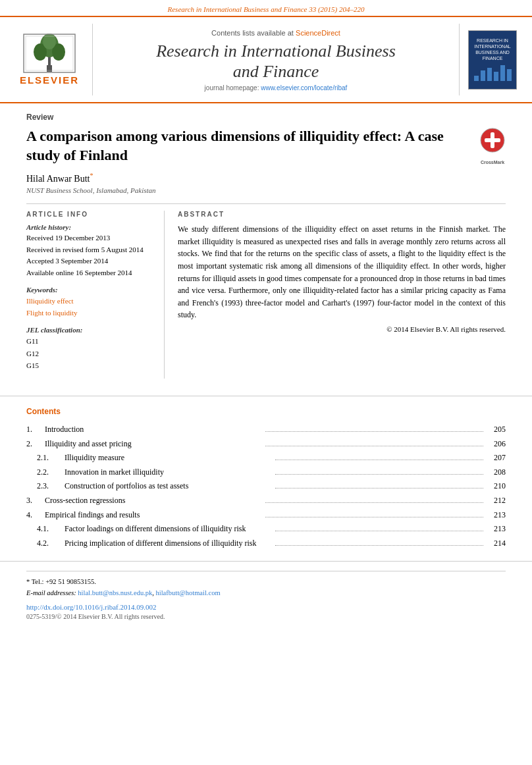 This screenshot has width=532, height=765. I want to click on tel-label: Tel.:, so click(38, 582).